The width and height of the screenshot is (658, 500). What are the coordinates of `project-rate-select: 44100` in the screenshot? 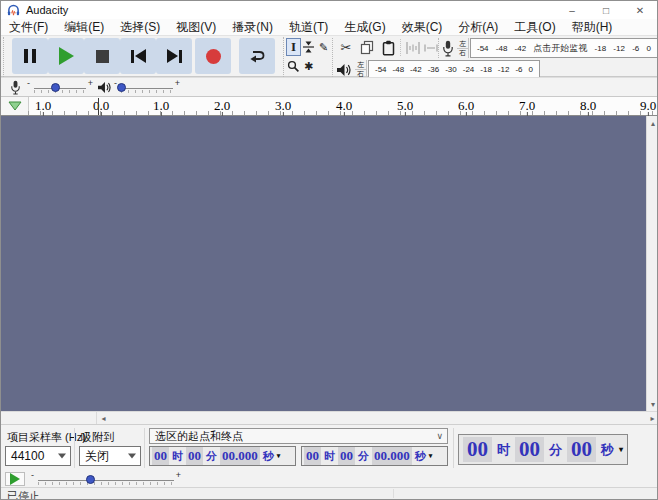 It's located at (38, 456).